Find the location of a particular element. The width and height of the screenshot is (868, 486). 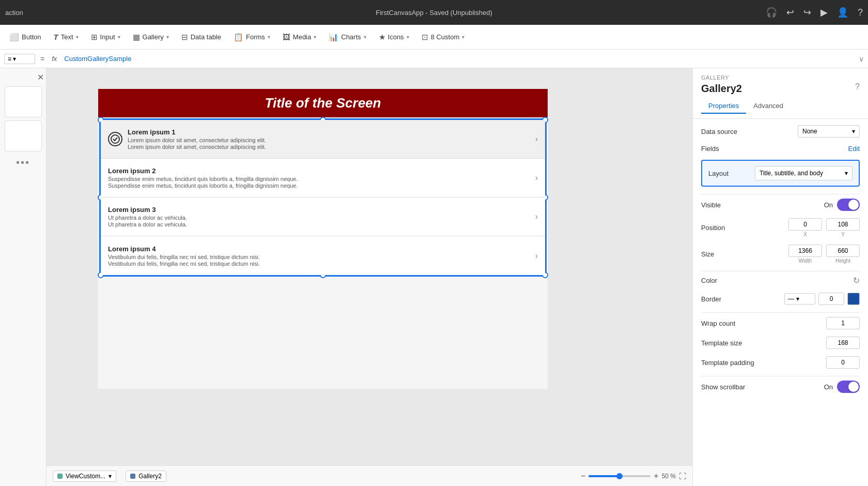

input-label: Input is located at coordinates (107, 37).